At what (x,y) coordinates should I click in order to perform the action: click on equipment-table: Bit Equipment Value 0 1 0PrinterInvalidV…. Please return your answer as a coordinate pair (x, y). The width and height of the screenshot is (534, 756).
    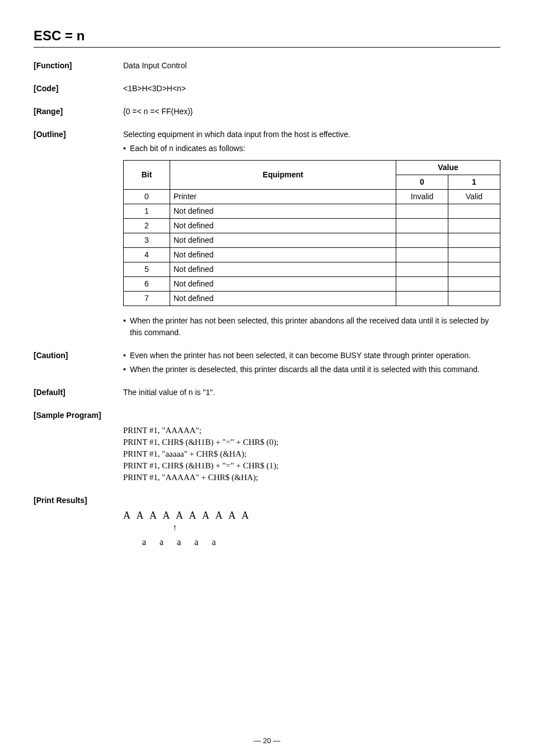
    Looking at the image, I should click on (312, 233).